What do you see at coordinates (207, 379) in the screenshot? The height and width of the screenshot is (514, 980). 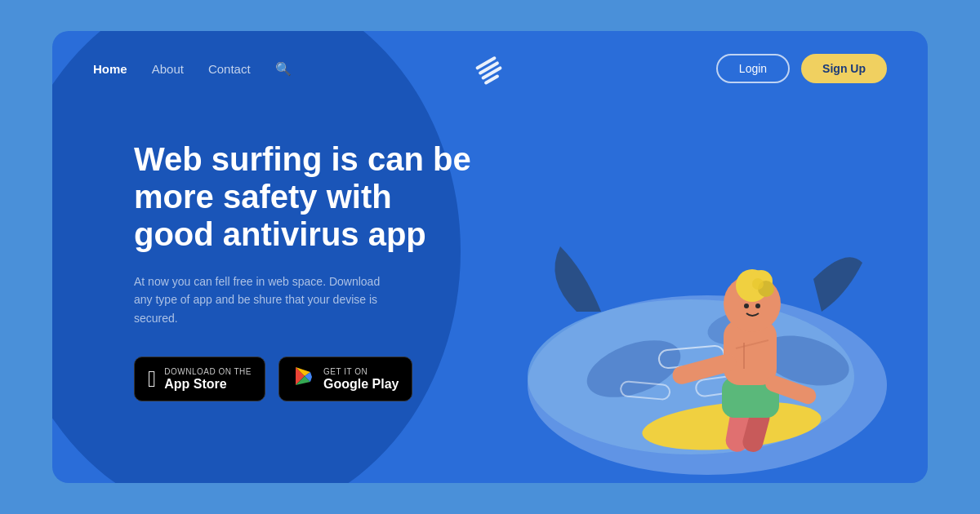 I see `app-store-text: Download on the App Store` at bounding box center [207, 379].